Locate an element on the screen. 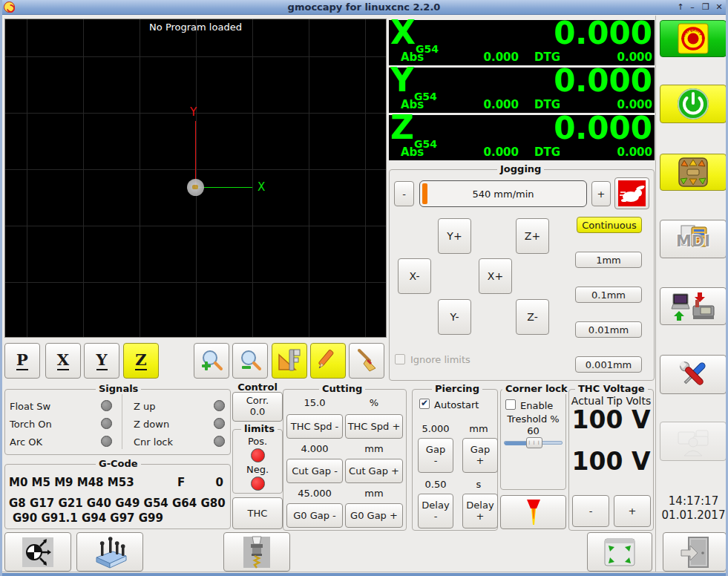  origin-arrows-icon is located at coordinates (38, 552).